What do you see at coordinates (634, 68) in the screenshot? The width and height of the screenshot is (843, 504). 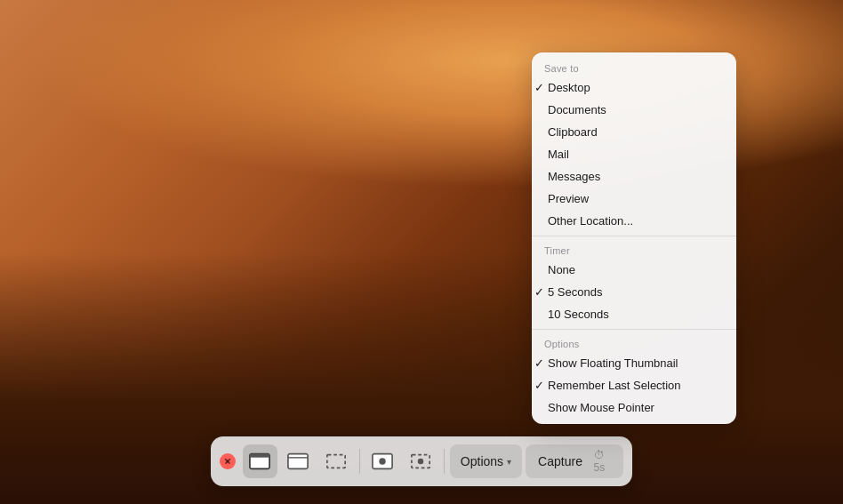 I see `save-to-header: Save to` at bounding box center [634, 68].